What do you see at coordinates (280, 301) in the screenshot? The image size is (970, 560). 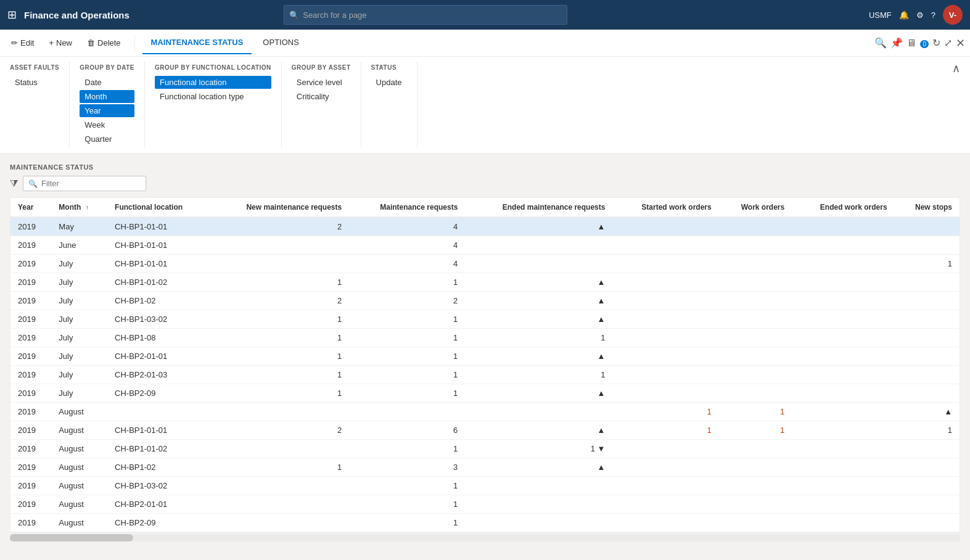 I see `table-cell: 2` at bounding box center [280, 301].